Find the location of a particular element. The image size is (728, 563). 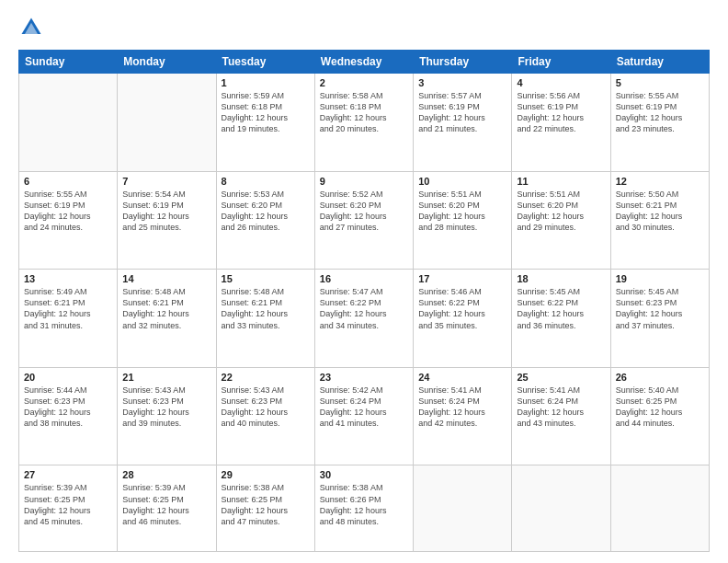

day-number: 18 is located at coordinates (561, 279).